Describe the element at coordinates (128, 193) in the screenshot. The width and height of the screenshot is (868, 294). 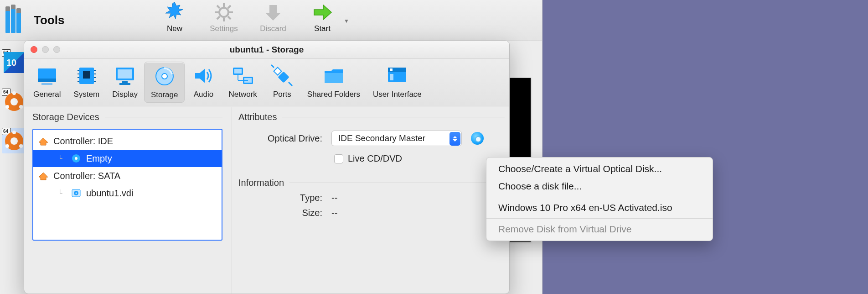
I see `tree-disk-ubuntu1: └ ubuntu1.vdi` at that location.